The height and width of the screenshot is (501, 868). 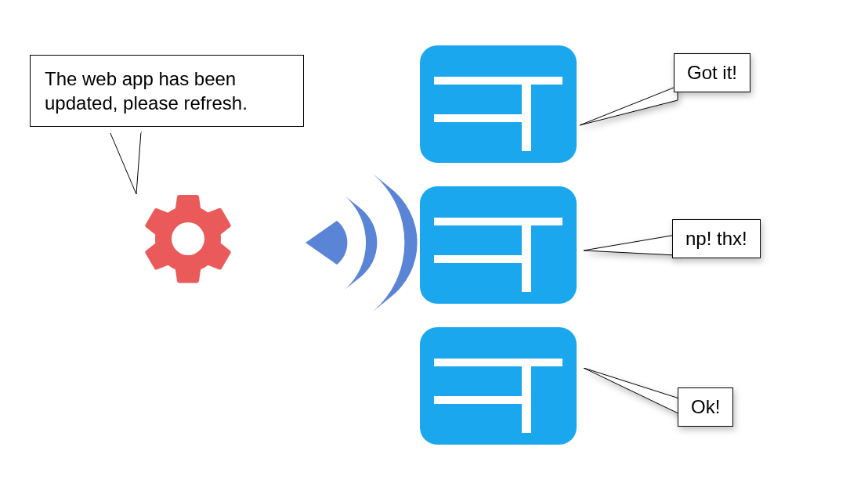 I want to click on broadcast-icon, so click(x=353, y=243).